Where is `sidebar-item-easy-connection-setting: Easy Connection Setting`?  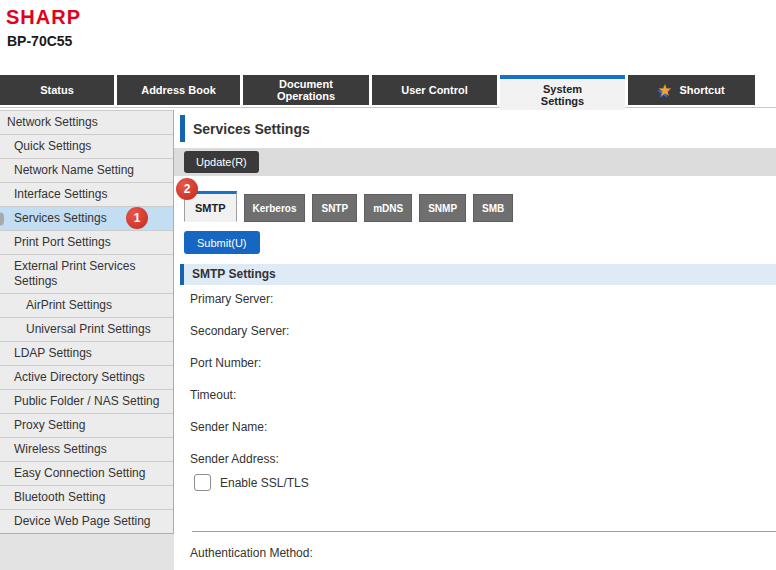 sidebar-item-easy-connection-setting: Easy Connection Setting is located at coordinates (86, 474).